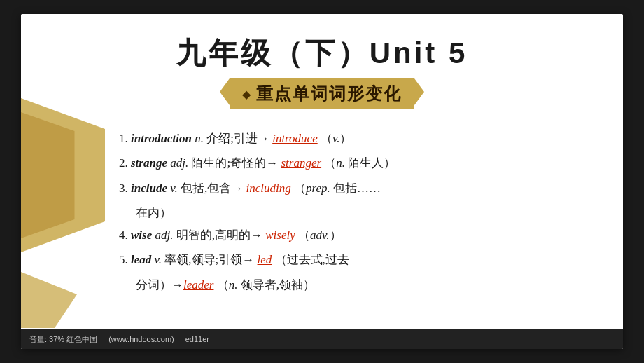 Image resolution: width=644 pixels, height=363 pixels. Describe the element at coordinates (322, 339) in the screenshot. I see `status-bar: 音量: 37% 红色中国 (www.hndoos.com) ed11er` at that location.